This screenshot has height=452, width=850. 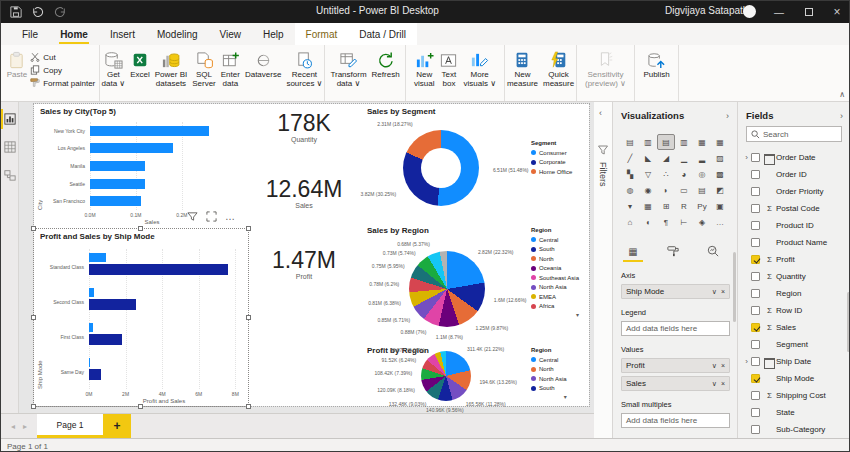 I want to click on text-box-button: Textbox, so click(x=448, y=69).